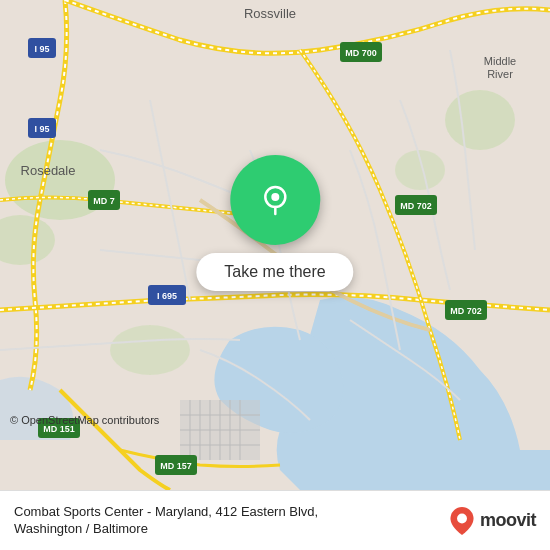 The width and height of the screenshot is (550, 550). I want to click on map-attribution: © OpenStreetMap contributors, so click(275, 420).